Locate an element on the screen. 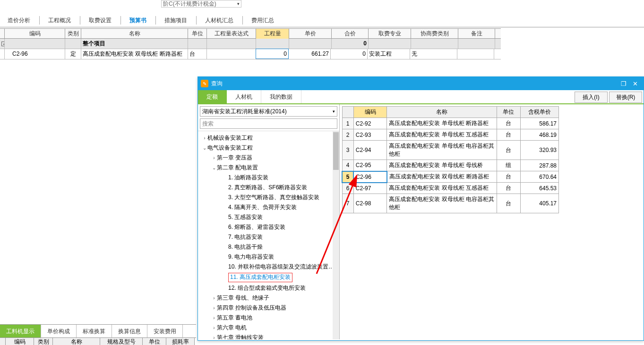 This screenshot has height=345, width=644. cell-price: 320.93 is located at coordinates (540, 150).